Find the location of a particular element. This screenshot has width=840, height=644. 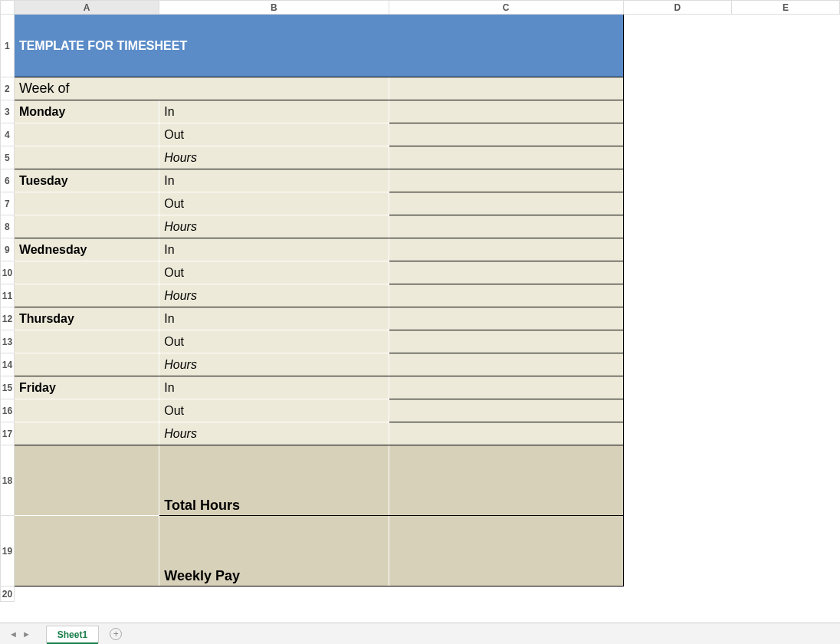

wednesday-hours-label: Hours is located at coordinates (274, 296).